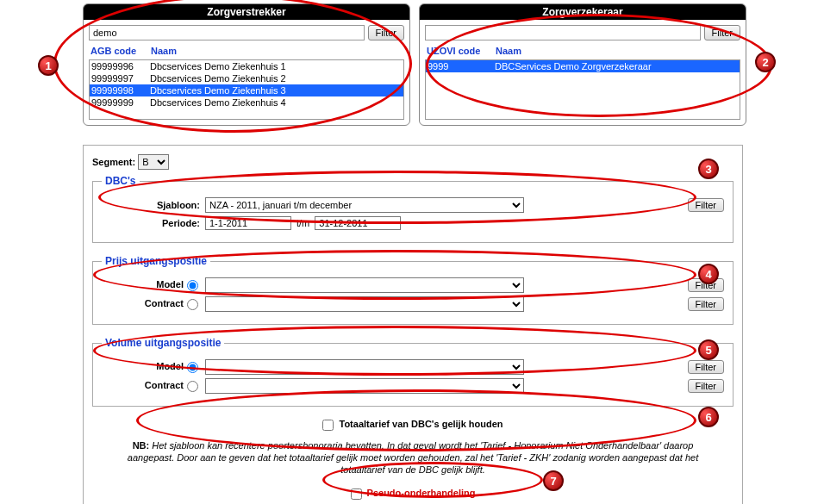  I want to click on sjabloon-select: NZA - 2011, januari t/m december, so click(365, 205).